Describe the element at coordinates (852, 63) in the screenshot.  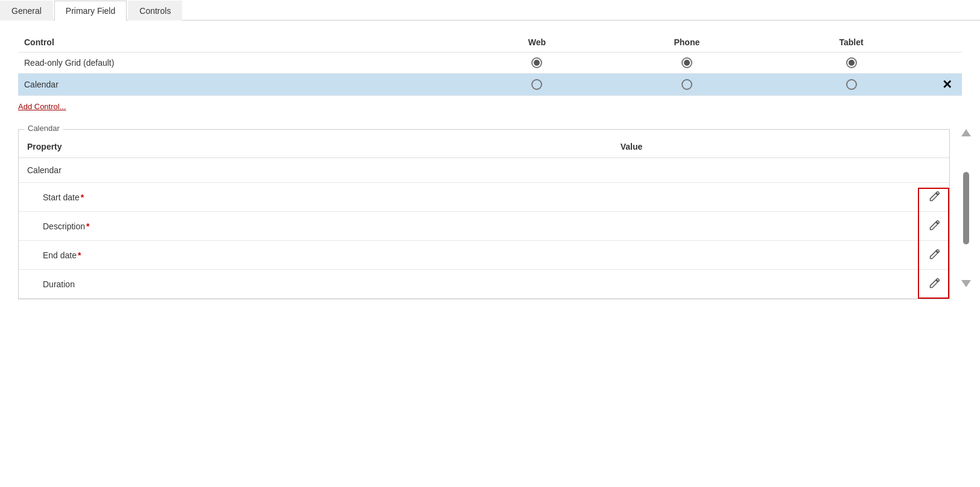
I see `tablet-radio-readonly` at that location.